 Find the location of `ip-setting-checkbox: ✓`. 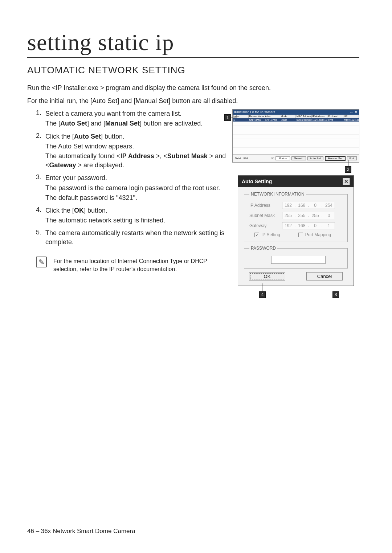

ip-setting-checkbox: ✓ is located at coordinates (257, 235).